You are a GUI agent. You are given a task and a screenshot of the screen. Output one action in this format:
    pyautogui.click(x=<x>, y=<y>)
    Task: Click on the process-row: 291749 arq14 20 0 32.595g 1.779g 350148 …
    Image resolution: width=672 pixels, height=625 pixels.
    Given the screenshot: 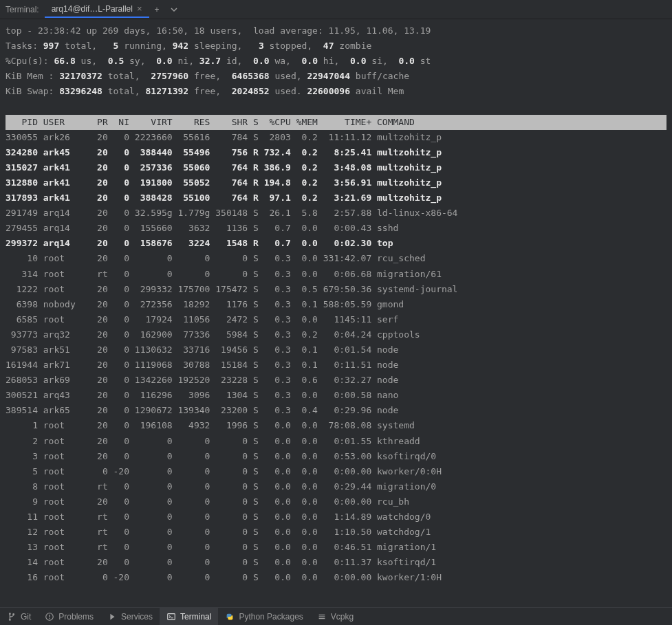 What is the action you would take?
    pyautogui.click(x=231, y=213)
    